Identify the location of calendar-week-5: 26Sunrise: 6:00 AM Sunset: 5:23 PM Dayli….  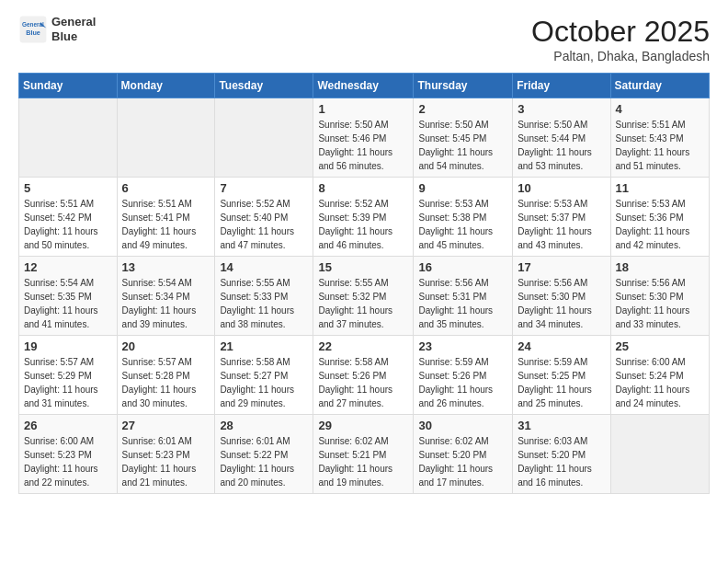
(364, 454).